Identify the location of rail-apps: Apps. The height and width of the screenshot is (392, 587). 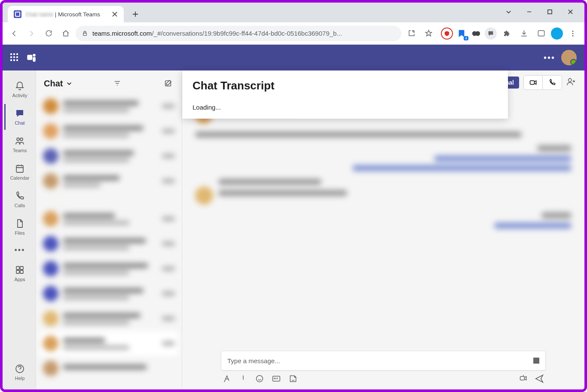
(19, 273).